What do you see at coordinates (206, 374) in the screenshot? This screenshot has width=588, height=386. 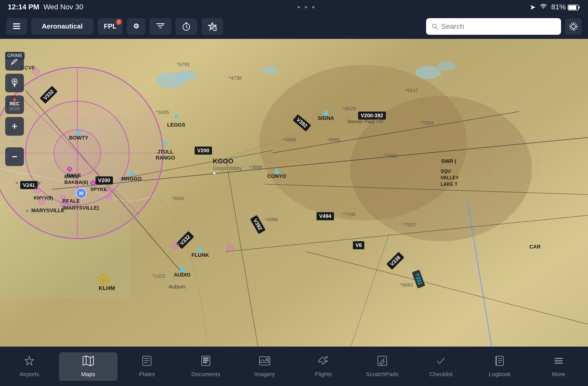 I see `documents-label: Documents` at bounding box center [206, 374].